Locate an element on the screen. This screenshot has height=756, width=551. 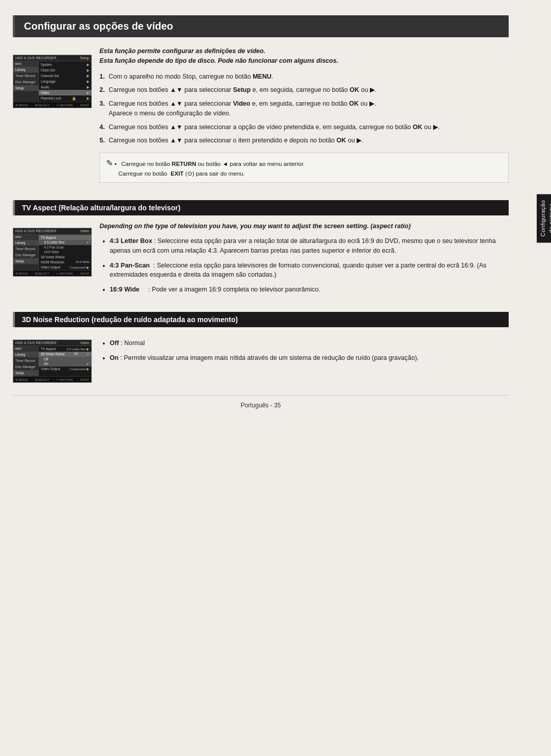
section3-text: Off : Normal On : Permite visualizar uma… is located at coordinates (304, 358).